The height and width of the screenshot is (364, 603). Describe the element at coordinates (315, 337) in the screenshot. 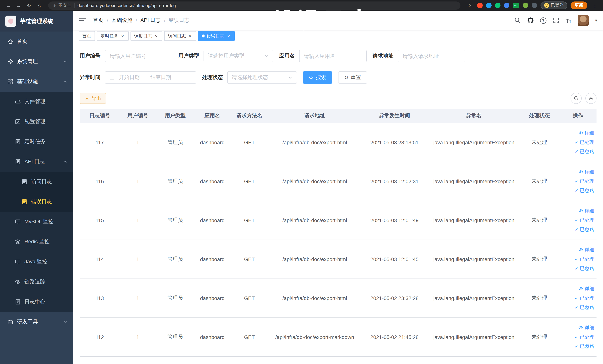

I see `cell-request-url: /api/infra/db-doc/export-markdown` at that location.